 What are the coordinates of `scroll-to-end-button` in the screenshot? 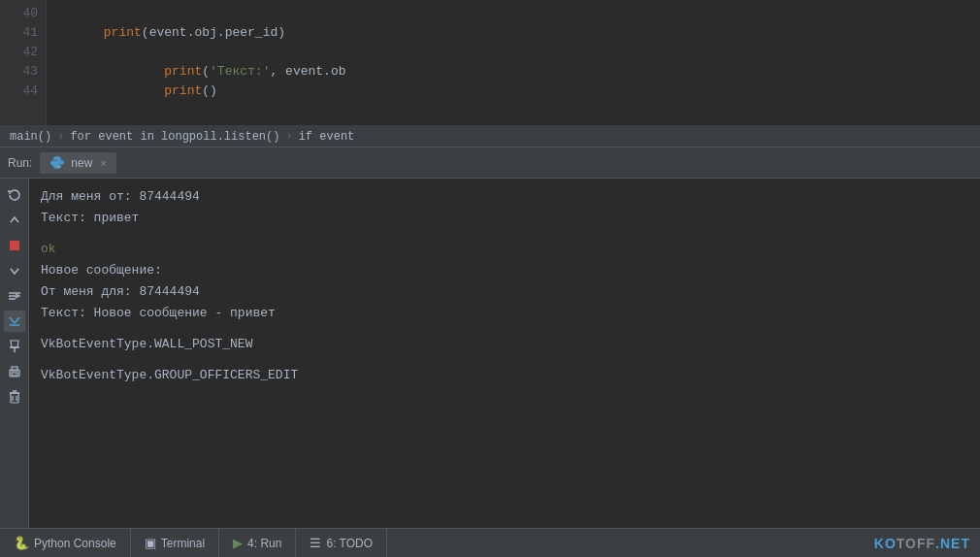 It's located at (15, 321).